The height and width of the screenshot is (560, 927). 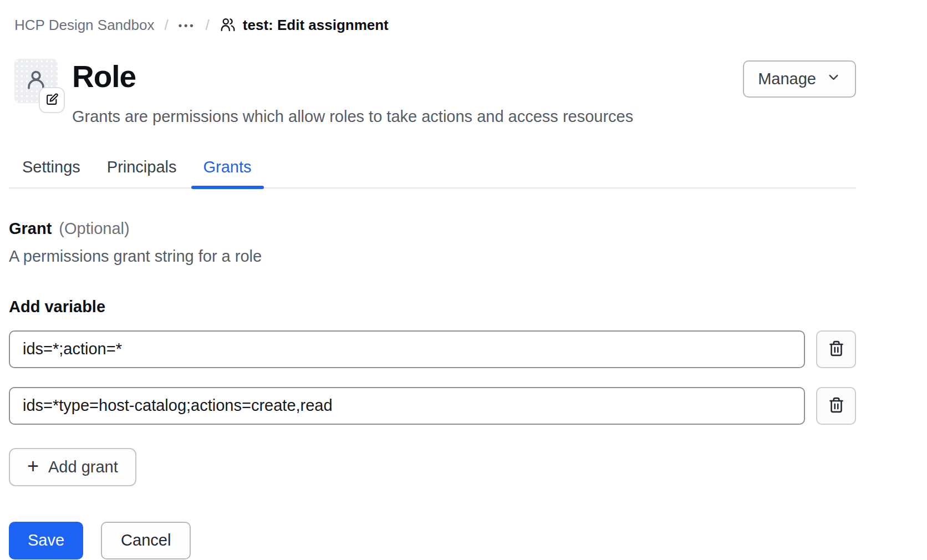 What do you see at coordinates (432, 256) in the screenshot?
I see `grant-help-text: A permissions grant string for a role` at bounding box center [432, 256].